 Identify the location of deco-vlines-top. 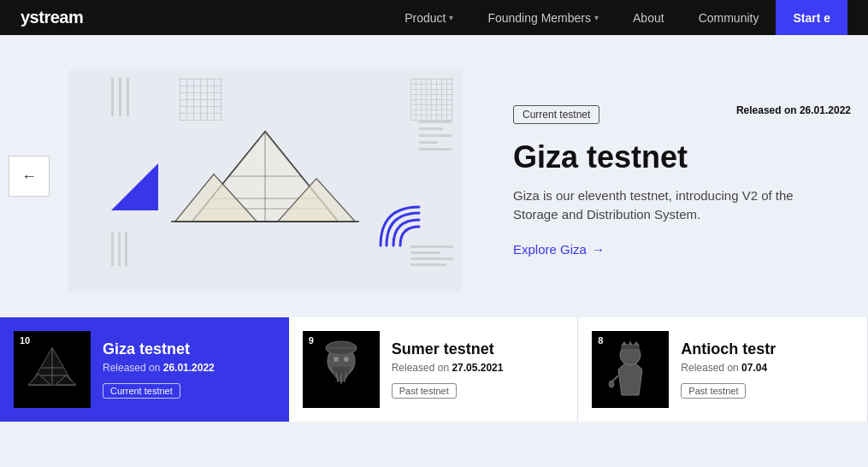
(120, 98).